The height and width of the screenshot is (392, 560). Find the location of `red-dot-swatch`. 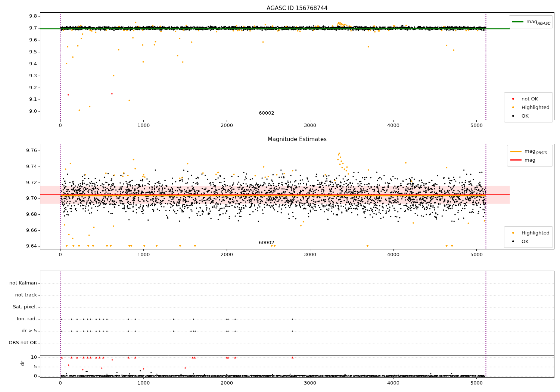

red-dot-swatch is located at coordinates (513, 99).